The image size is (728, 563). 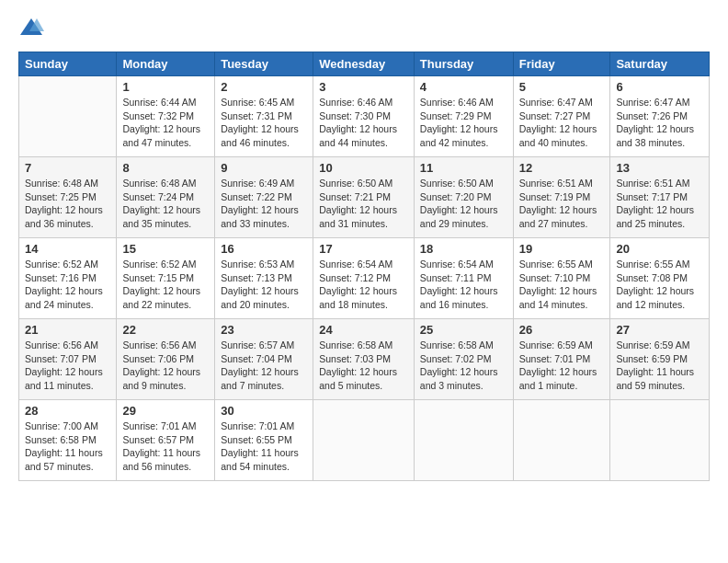 What do you see at coordinates (31, 28) in the screenshot?
I see `logo-icon` at bounding box center [31, 28].